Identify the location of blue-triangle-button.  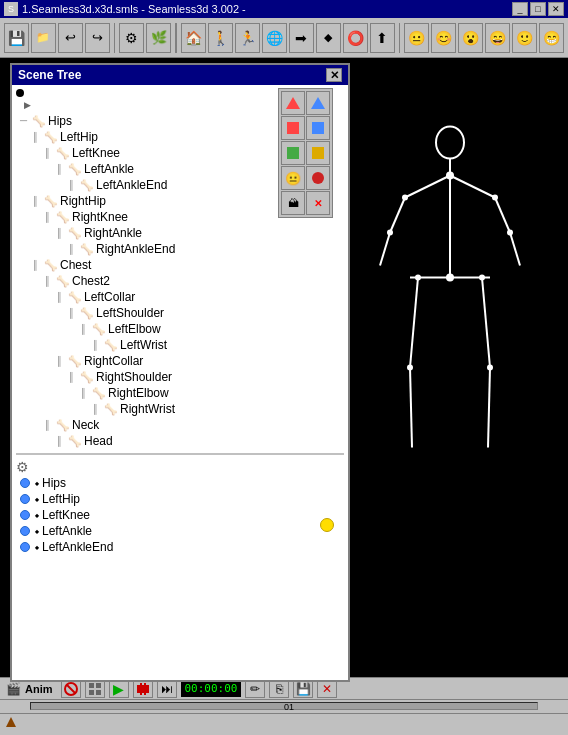
(318, 103).